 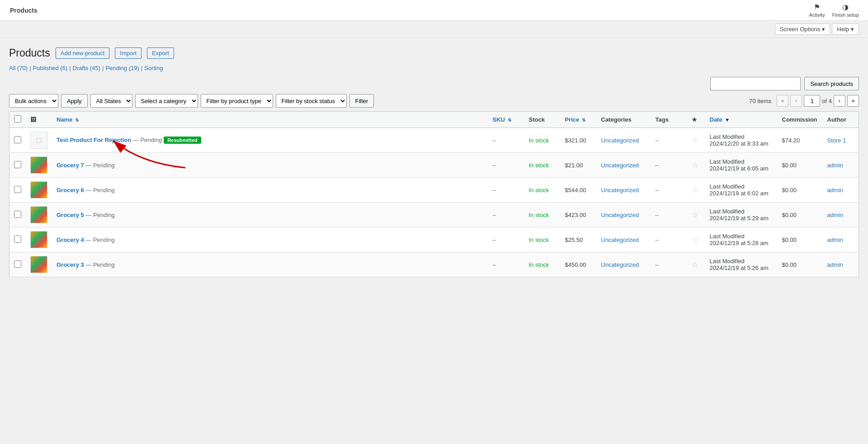 What do you see at coordinates (94, 140) in the screenshot?
I see `product-name-link: Test Product For Rejection` at bounding box center [94, 140].